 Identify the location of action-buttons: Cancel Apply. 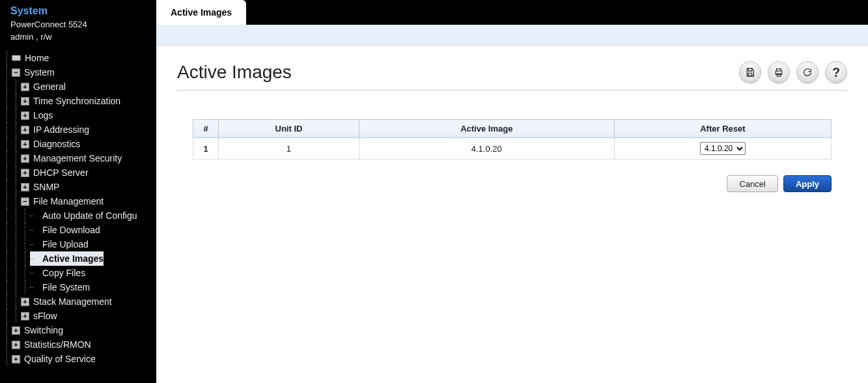
(512, 176).